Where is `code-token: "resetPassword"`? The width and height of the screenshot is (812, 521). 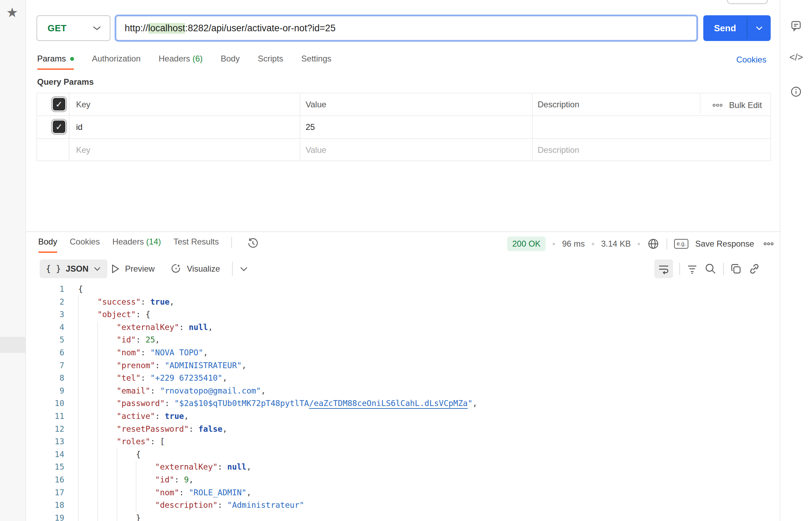 code-token: "resetPassword" is located at coordinates (153, 429).